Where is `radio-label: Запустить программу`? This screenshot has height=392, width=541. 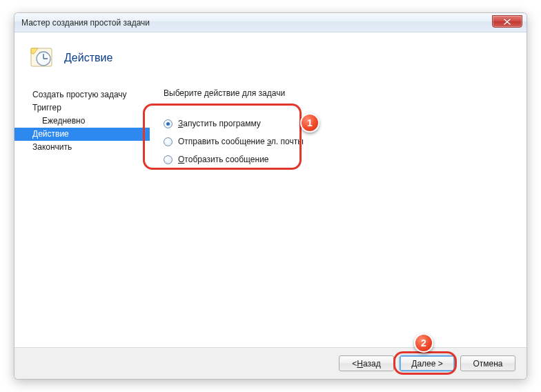
radio-label: Запустить программу is located at coordinates (219, 124).